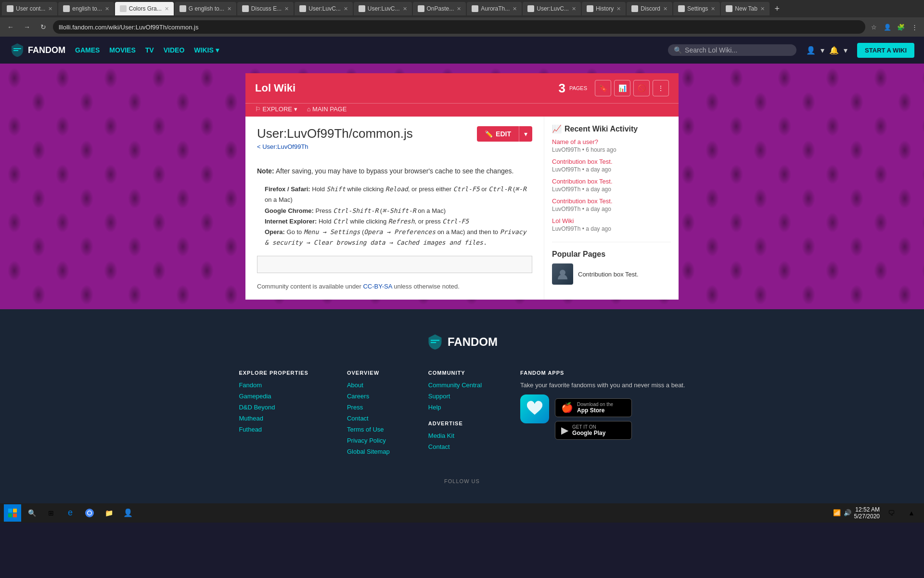 This screenshot has width=924, height=578. Describe the element at coordinates (494, 9) in the screenshot. I see `tab-aurora: AuroraTh... ✕` at that location.